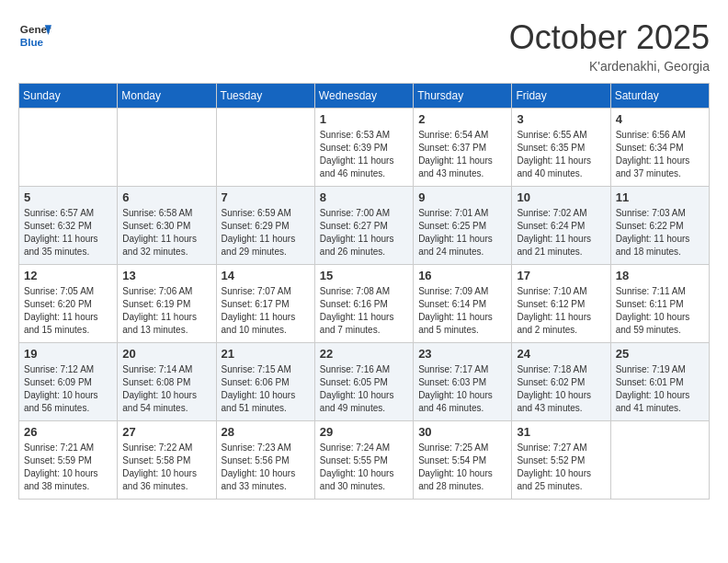 The width and height of the screenshot is (728, 563). Describe the element at coordinates (561, 467) in the screenshot. I see `day-info: Sunrise: 7:27 AM Sunset: 5:52 PM Dayligh…` at that location.